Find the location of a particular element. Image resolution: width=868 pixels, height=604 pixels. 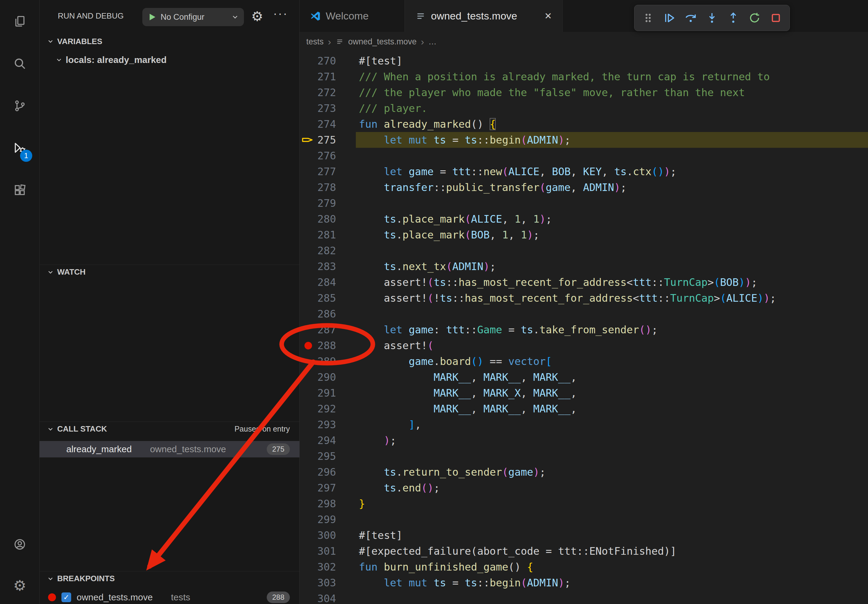

code-line: 277 let game = ttt::new(ALICE, BOB, KEY,… is located at coordinates (584, 172).